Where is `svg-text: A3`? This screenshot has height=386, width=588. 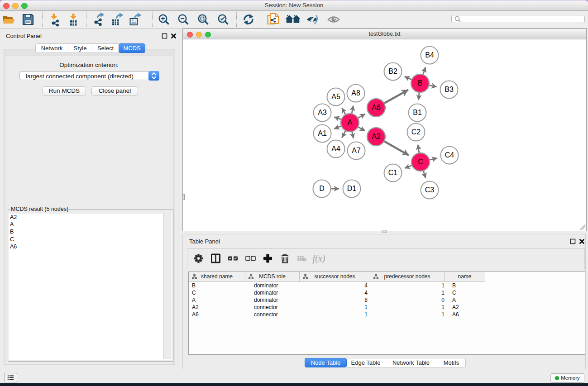
svg-text: A3 is located at coordinates (322, 112).